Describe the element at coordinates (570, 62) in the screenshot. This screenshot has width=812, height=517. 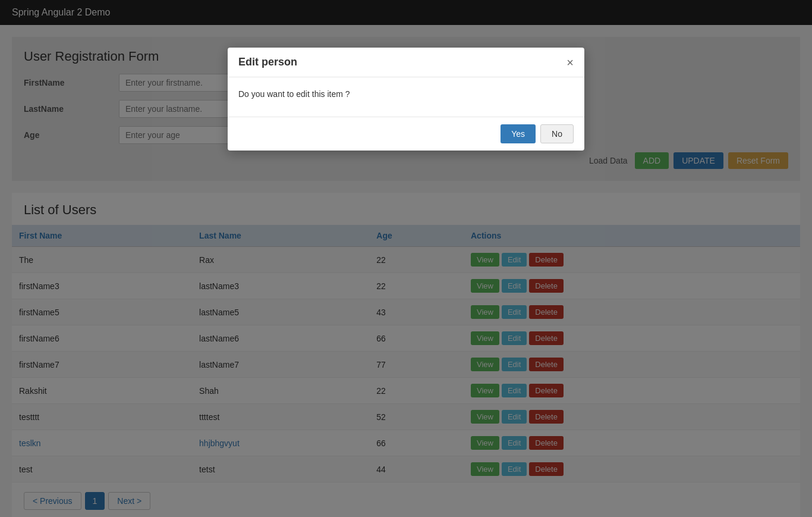
I see `modal-close-button: ×` at that location.